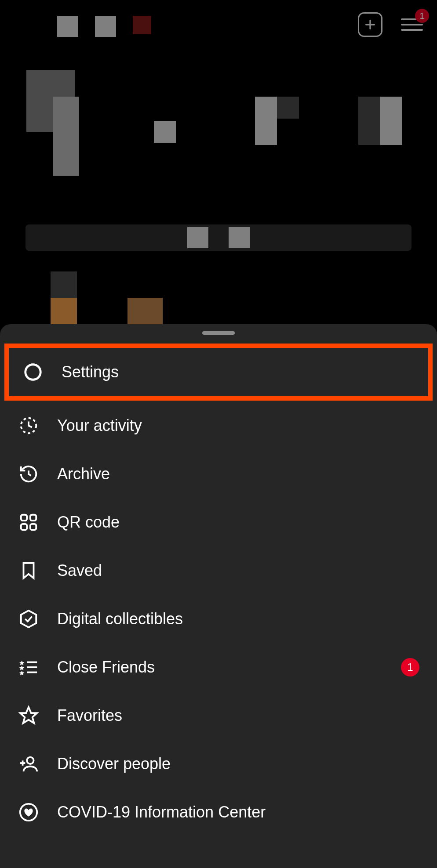 This screenshot has height=868, width=437. What do you see at coordinates (29, 522) in the screenshot?
I see `qr-code-icon` at bounding box center [29, 522].